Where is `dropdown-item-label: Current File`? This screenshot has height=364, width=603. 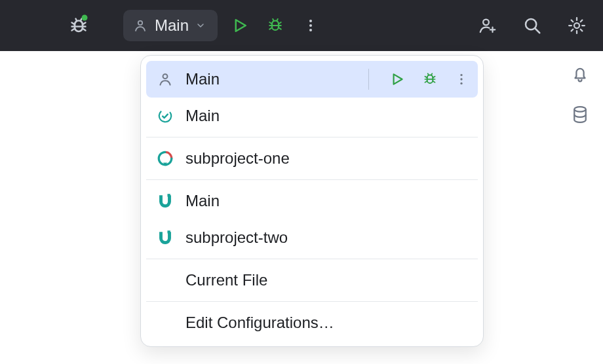
dropdown-item-label: Current File is located at coordinates (227, 280).